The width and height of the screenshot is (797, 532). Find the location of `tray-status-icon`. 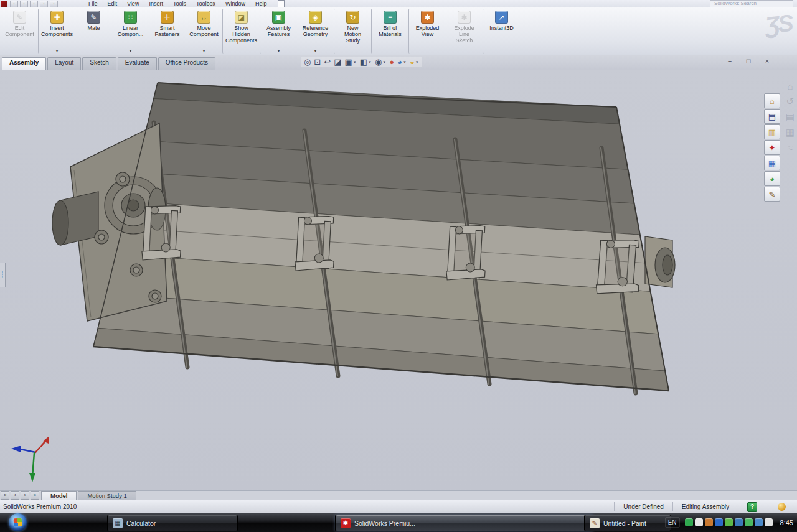

tray-status-icon is located at coordinates (689, 523).